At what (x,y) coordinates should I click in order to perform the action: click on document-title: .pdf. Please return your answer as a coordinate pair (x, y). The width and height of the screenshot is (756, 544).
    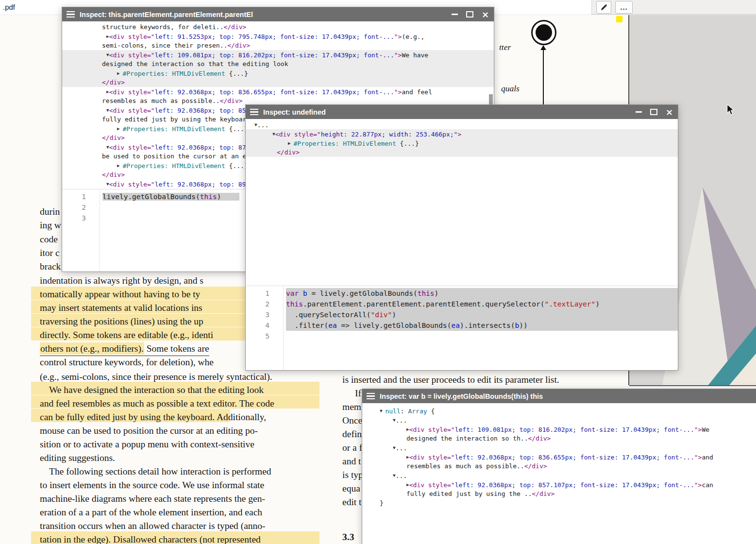
    Looking at the image, I should click on (9, 7).